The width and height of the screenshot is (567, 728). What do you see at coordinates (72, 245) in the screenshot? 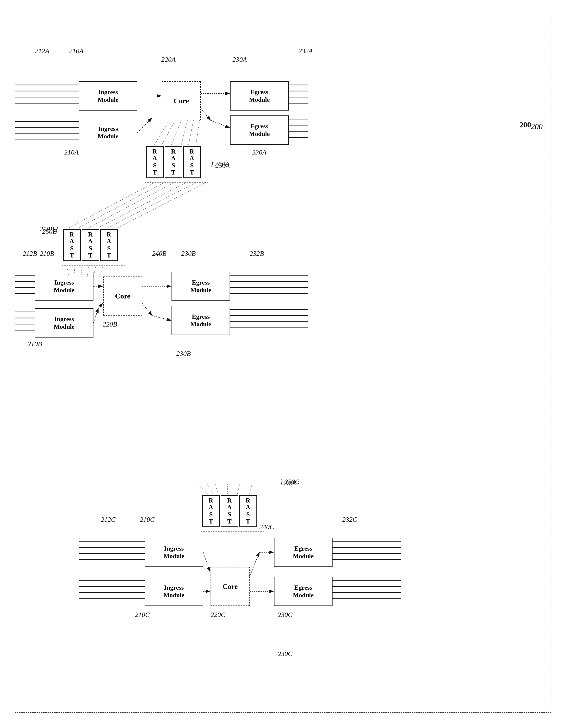
I see `rast-b1: RAST` at bounding box center [72, 245].